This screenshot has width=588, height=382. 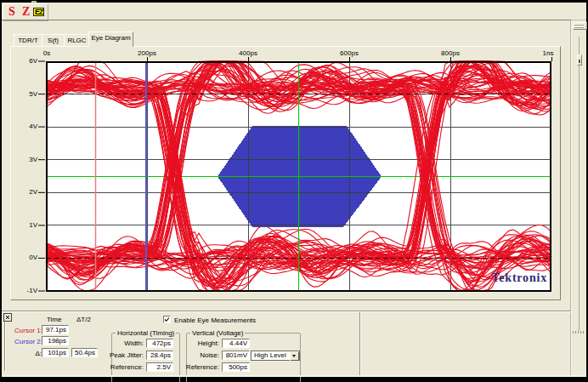 What do you see at coordinates (549, 53) in the screenshot?
I see `svg-text: 1ns` at bounding box center [549, 53].